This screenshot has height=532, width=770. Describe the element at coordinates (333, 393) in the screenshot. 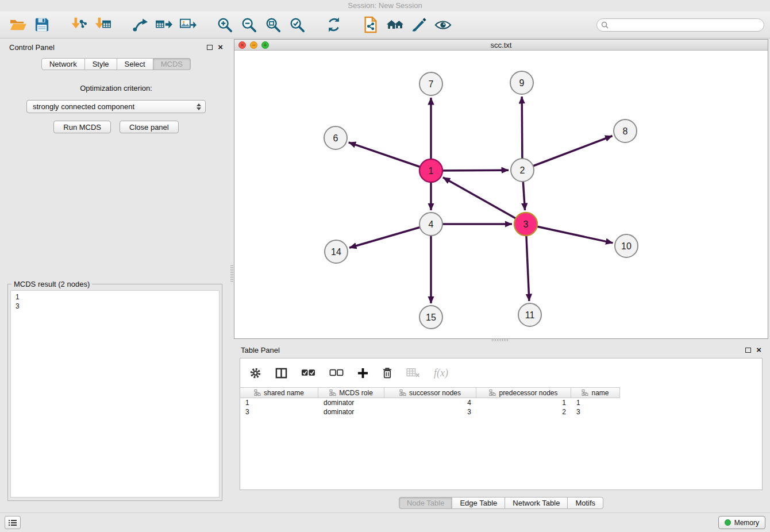

I see `column-tree-icon` at that location.